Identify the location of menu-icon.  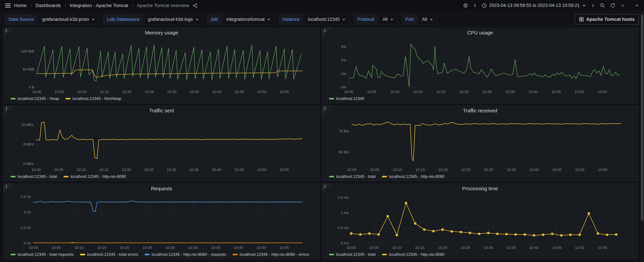
(8, 6).